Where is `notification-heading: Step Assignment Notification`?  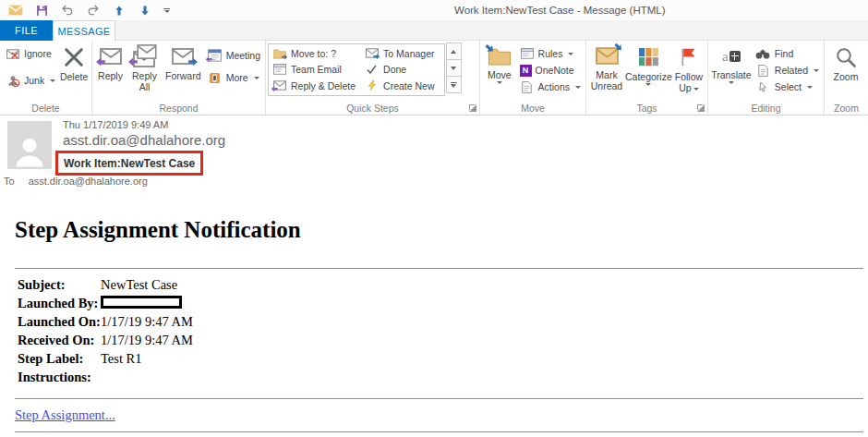
notification-heading: Step Assignment Notification is located at coordinates (441, 230).